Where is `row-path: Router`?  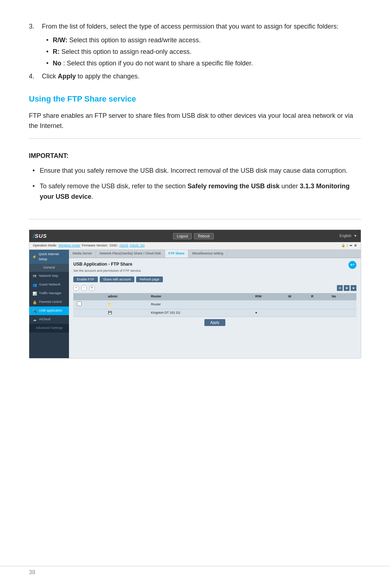
row-path: Router is located at coordinates (201, 305).